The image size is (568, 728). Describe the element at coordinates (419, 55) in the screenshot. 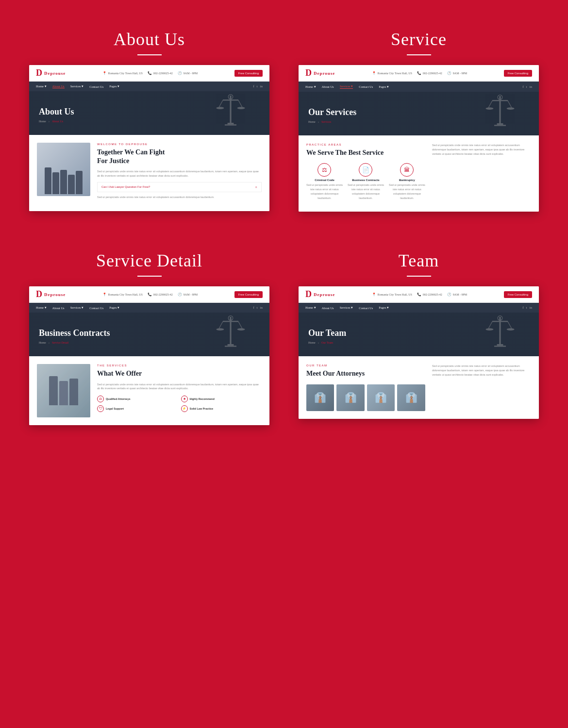

I see `service-divider` at that location.